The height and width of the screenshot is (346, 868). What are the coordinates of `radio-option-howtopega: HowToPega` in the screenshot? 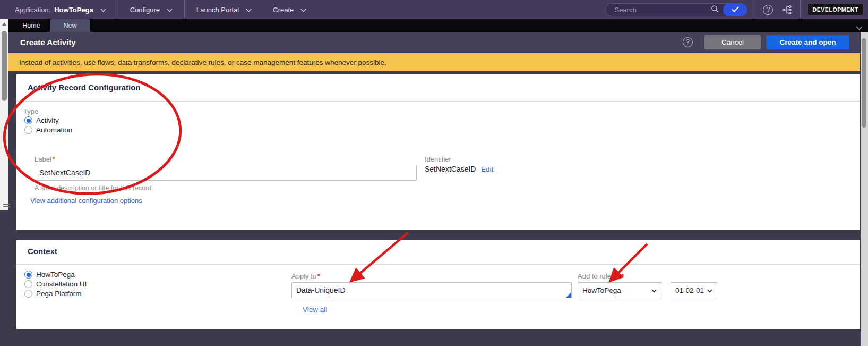 It's located at (50, 274).